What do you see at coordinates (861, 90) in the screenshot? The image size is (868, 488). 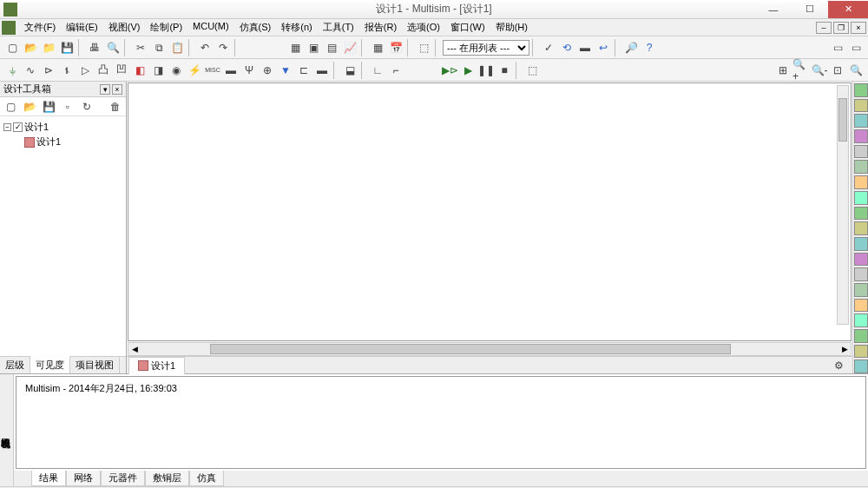 I see `instrument-xmm` at bounding box center [861, 90].